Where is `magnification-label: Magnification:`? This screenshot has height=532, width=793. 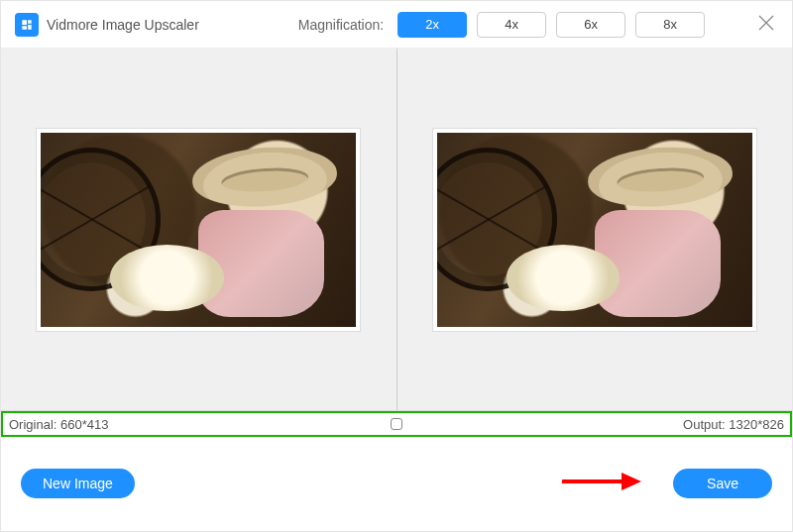
magnification-label: Magnification: is located at coordinates (341, 25).